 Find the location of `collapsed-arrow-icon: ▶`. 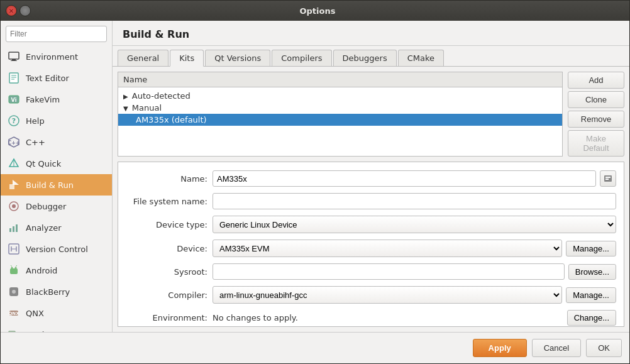

collapsed-arrow-icon: ▶ is located at coordinates (126, 97).